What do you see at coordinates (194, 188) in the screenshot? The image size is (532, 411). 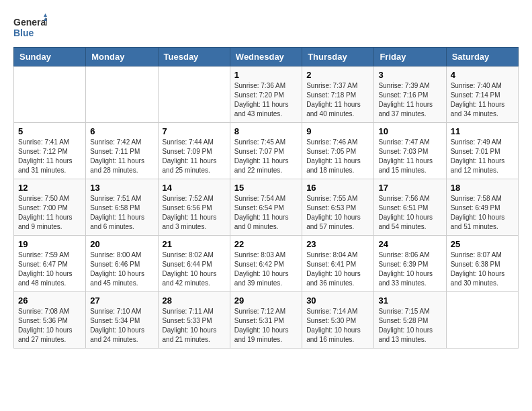 I see `day-number: 14` at bounding box center [194, 188].